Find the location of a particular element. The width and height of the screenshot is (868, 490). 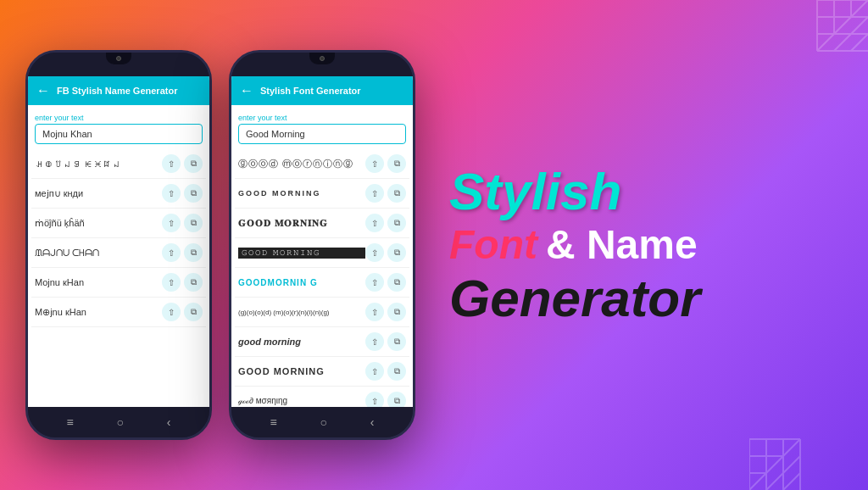

font-text: 𝐆𝐎𝐎𝐃 𝐌𝐎𝐑𝐍𝐈𝐍𝐆 is located at coordinates (302, 224).